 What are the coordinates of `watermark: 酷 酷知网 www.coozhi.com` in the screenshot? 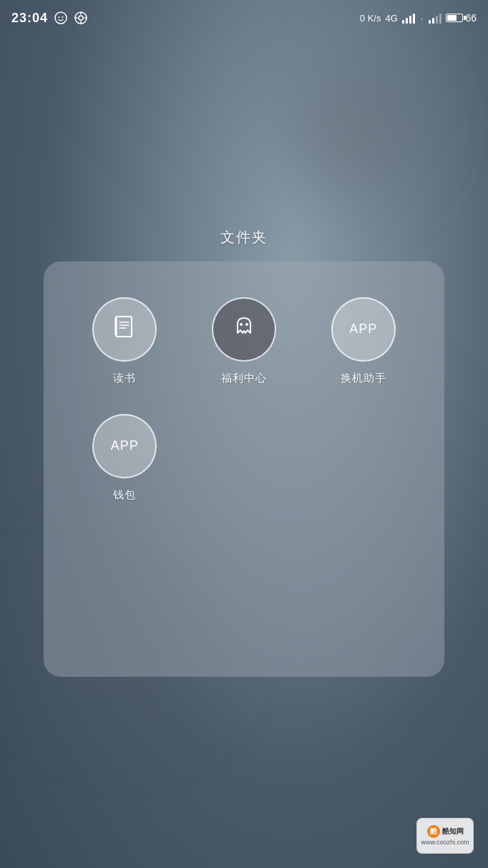 It's located at (445, 836).